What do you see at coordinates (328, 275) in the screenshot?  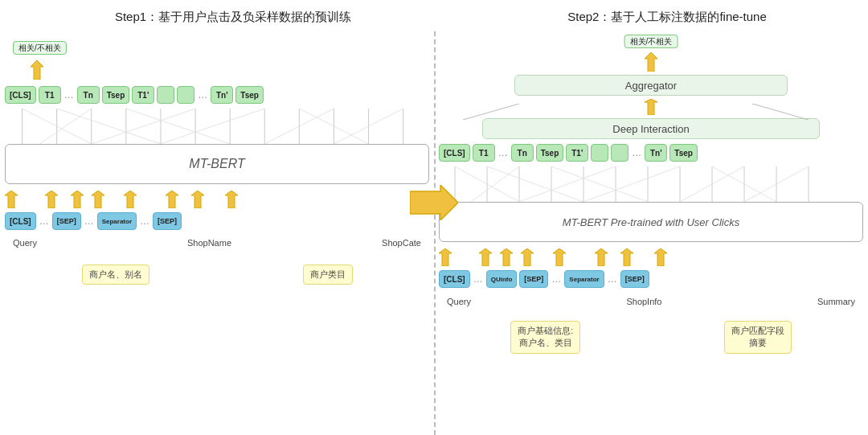 I see `s1-labelbox-shopcate: 商户类目` at bounding box center [328, 275].